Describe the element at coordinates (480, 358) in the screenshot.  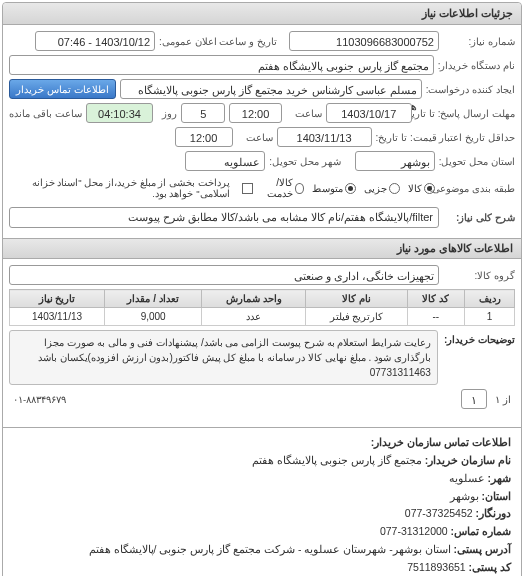
I see `desc-label: توضیحات خریدار:` at that location.